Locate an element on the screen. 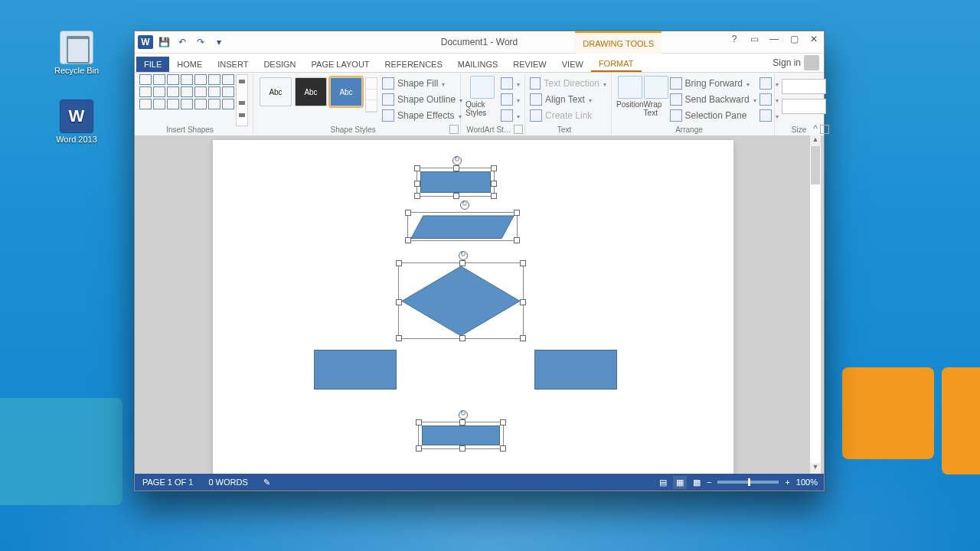 The image size is (980, 551). desktop-icon-recycle-bin: Recycle Bin is located at coordinates (77, 53).